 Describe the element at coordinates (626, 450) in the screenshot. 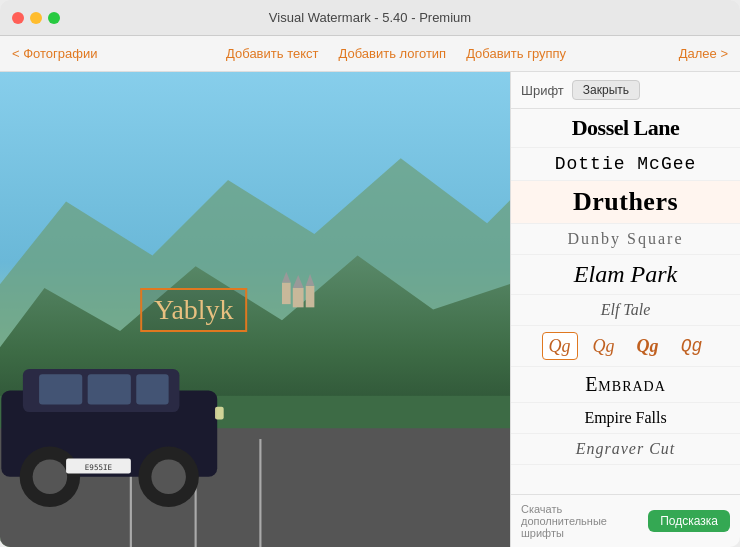

I see `font-item-engraver-cut: Engraver Cut` at that location.